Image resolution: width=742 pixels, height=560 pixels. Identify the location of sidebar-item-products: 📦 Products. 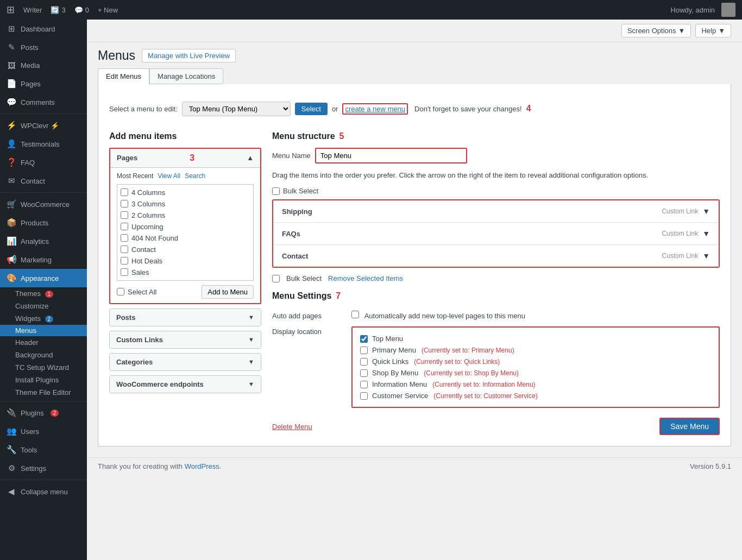
(43, 223).